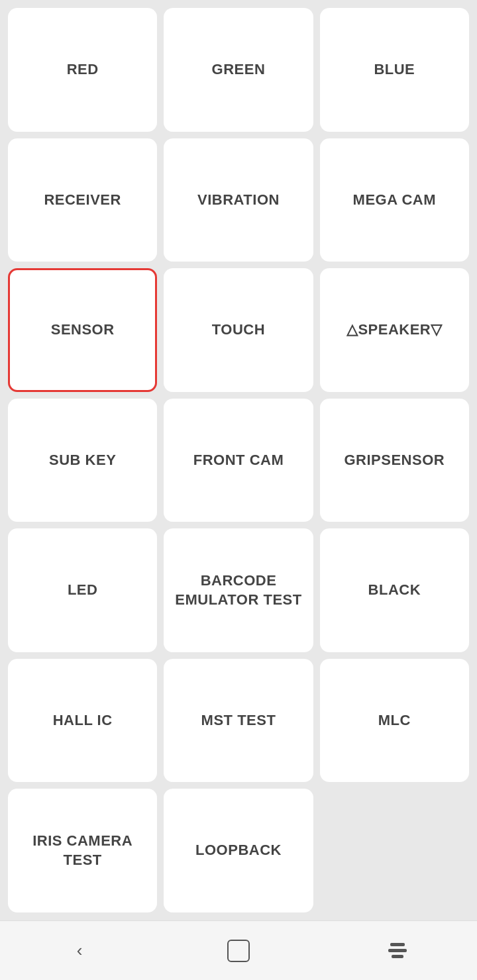 The image size is (477, 980). Describe the element at coordinates (238, 200) in the screenshot. I see `grid-cell-label-vibration: VIBRATION` at that location.